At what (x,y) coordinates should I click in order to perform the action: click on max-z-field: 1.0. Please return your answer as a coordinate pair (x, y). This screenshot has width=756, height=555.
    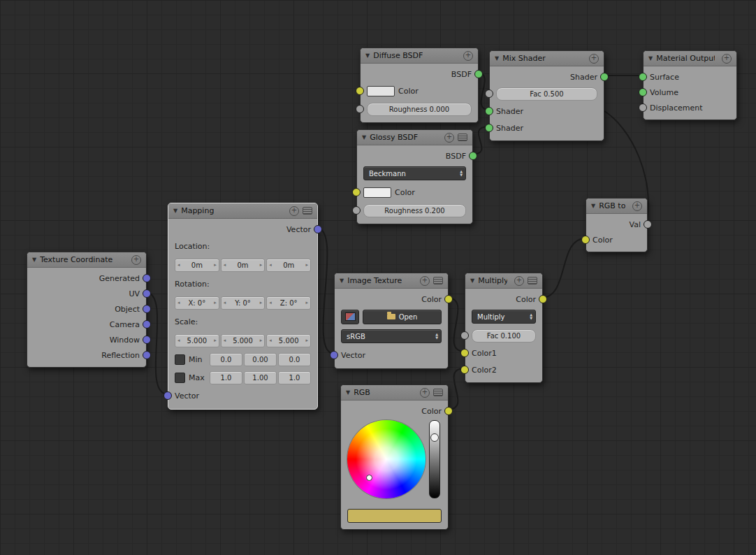
    Looking at the image, I should click on (295, 377).